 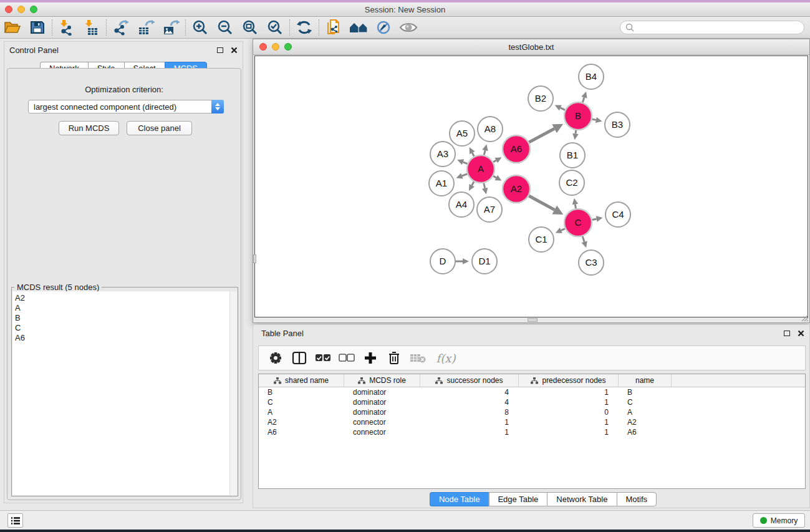 What do you see at coordinates (250, 27) in the screenshot?
I see `zoom-fit-button` at bounding box center [250, 27].